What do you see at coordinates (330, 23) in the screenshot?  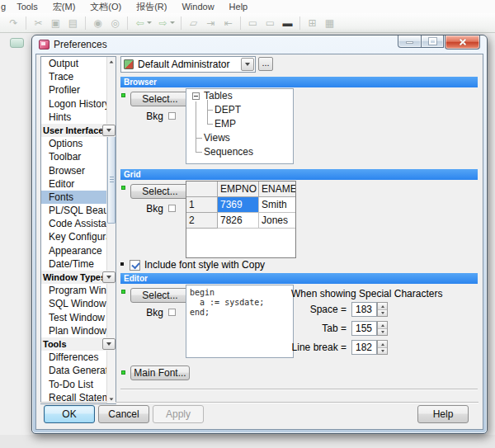 I see `grid-icon: ▦` at bounding box center [330, 23].